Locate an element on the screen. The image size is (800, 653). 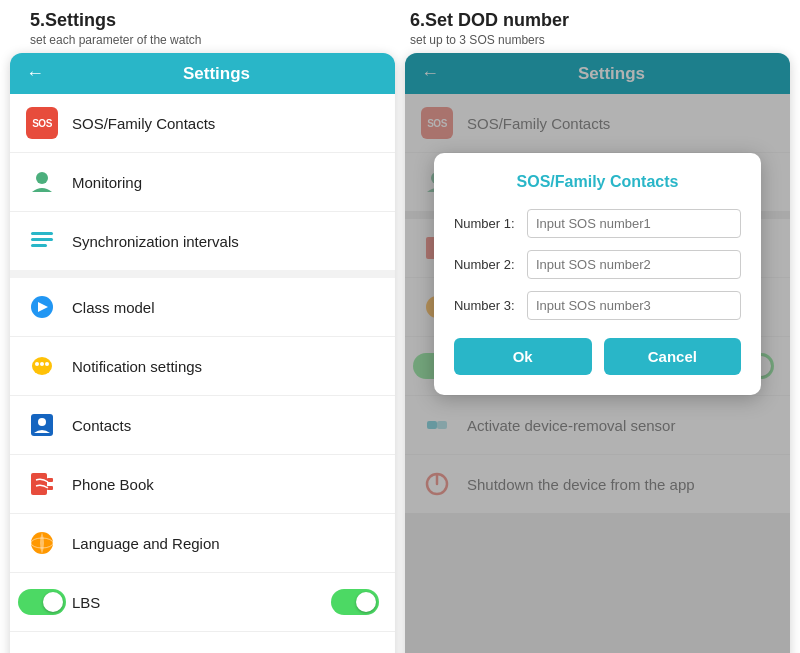
phonebook-label: Phone Book is located at coordinates (226, 484).